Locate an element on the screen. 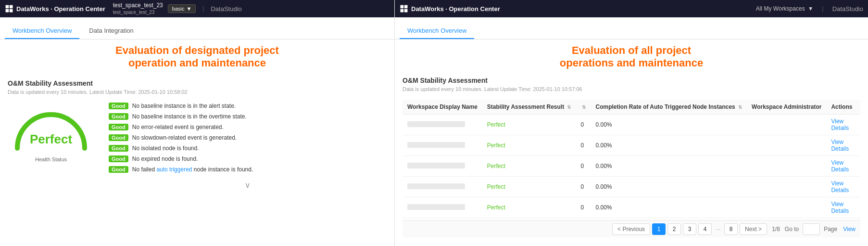  right-center-line2: operations and maintenance is located at coordinates (631, 63).